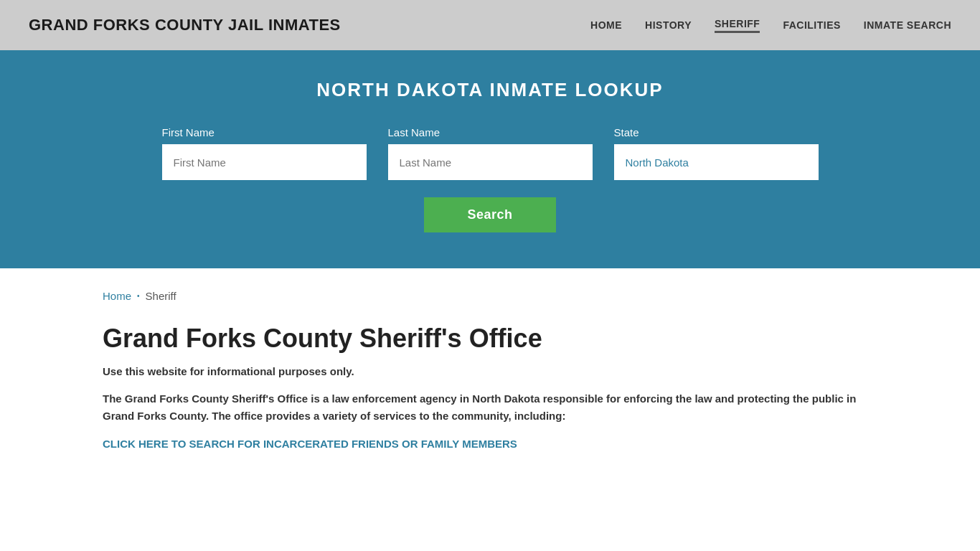  I want to click on nav-inmate-search: INMATE SEARCH, so click(908, 25).